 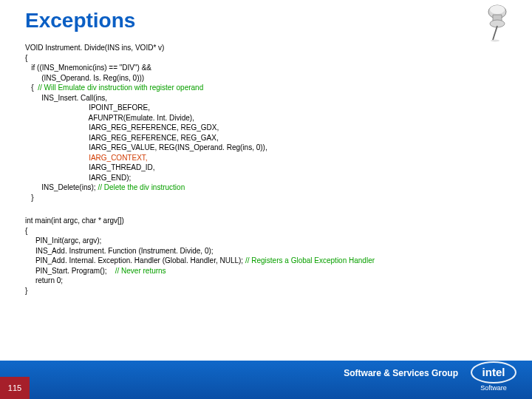 What do you see at coordinates (494, 372) in the screenshot?
I see `svg-text: intel` at bounding box center [494, 372].